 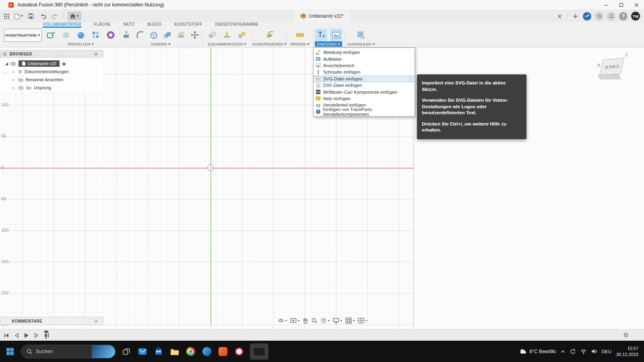 I want to click on tab-dienstprogramme: DIENSTPROGRAMME, so click(x=237, y=25).